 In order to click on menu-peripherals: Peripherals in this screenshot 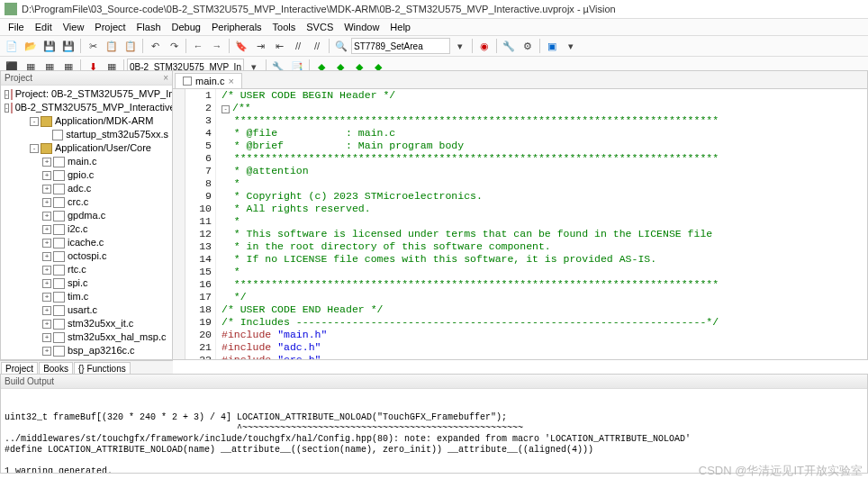, I will do `click(237, 27)`.